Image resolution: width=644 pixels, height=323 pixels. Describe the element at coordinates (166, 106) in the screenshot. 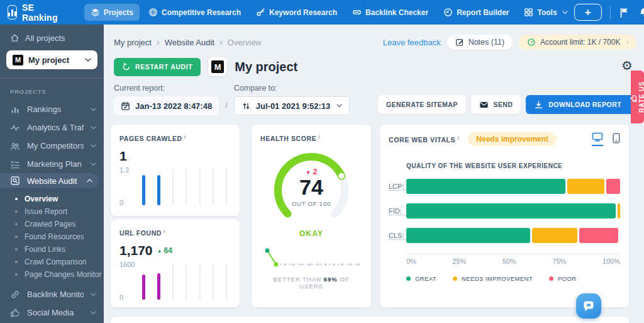

I see `current-report-selector: Jan-13 2022 8:47:48` at that location.